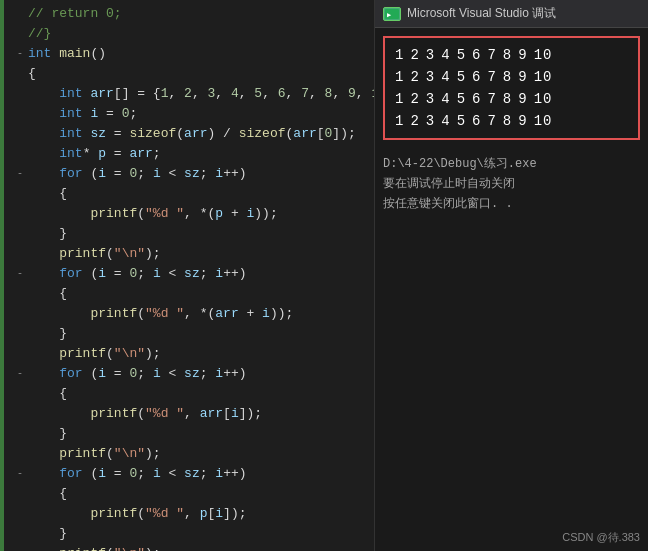 This screenshot has width=648, height=551. I want to click on console-icon: ▶, so click(392, 14).